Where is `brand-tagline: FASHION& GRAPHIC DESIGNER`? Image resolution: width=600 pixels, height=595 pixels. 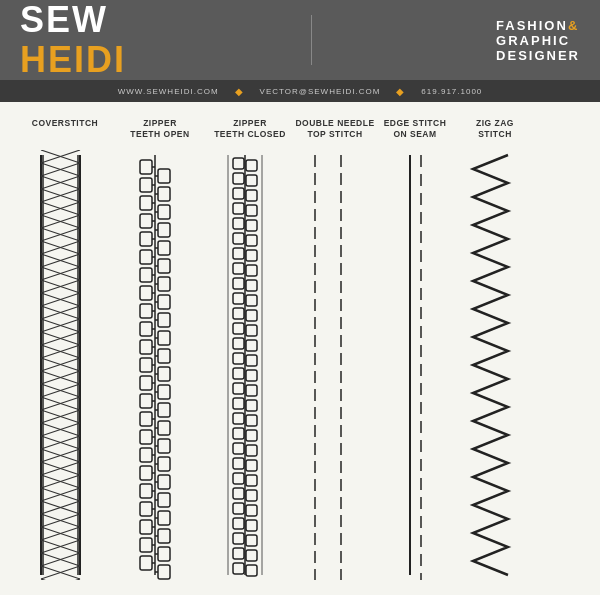 brand-tagline: FASHION& GRAPHIC DESIGNER is located at coordinates (538, 40).